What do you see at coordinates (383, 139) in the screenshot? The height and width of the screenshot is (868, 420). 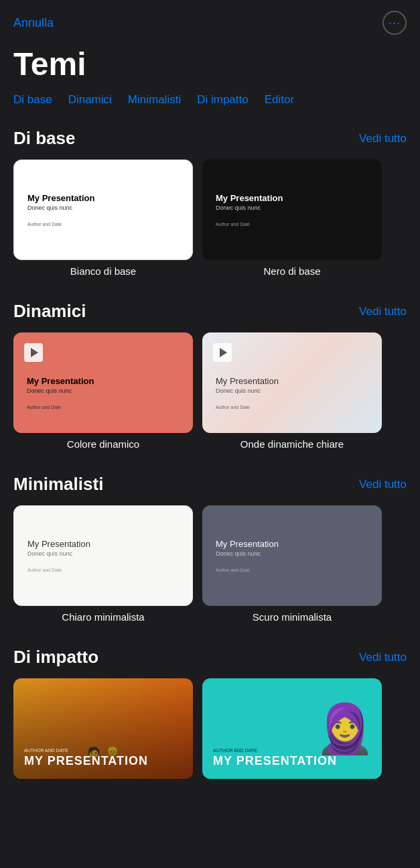 I see `see-all-di-base: Vedi tutto` at bounding box center [383, 139].